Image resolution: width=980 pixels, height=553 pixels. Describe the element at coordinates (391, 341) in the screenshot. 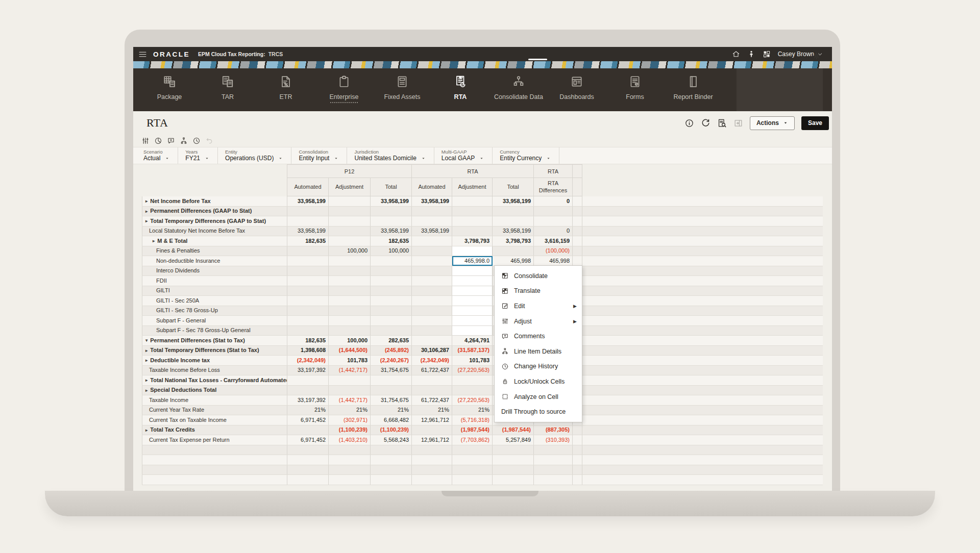

I see `grid-cell: 282,635` at that location.